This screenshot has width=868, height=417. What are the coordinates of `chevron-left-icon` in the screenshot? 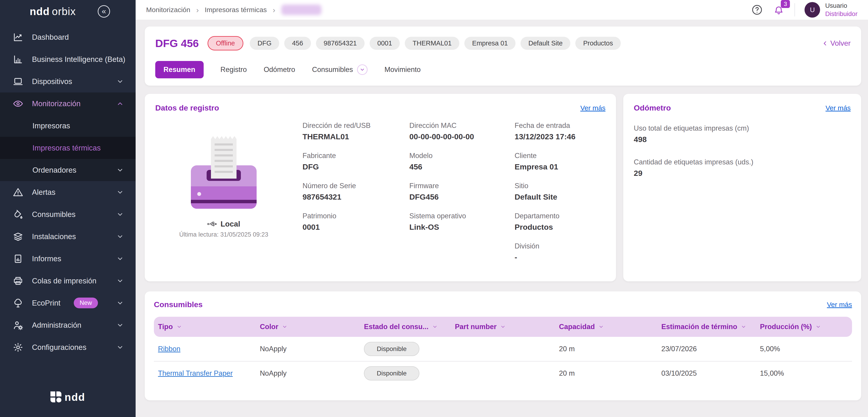 It's located at (825, 43).